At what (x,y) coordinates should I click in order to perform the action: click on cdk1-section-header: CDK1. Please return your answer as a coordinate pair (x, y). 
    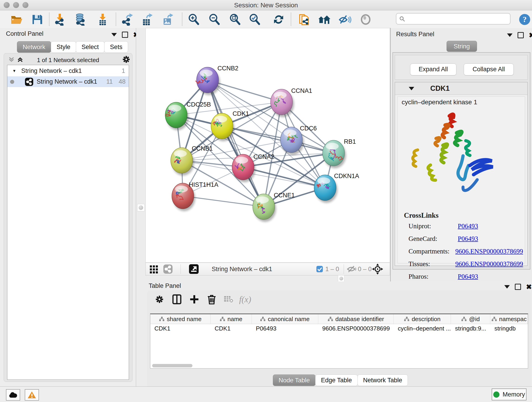
    Looking at the image, I should click on (461, 89).